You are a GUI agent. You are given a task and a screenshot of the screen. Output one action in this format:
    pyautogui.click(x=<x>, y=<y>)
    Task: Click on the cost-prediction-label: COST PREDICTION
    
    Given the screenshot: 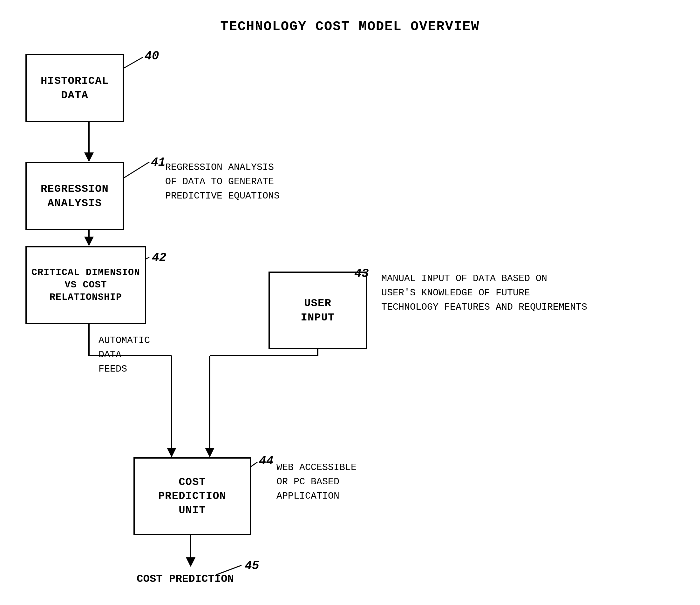 What is the action you would take?
    pyautogui.click(x=185, y=579)
    